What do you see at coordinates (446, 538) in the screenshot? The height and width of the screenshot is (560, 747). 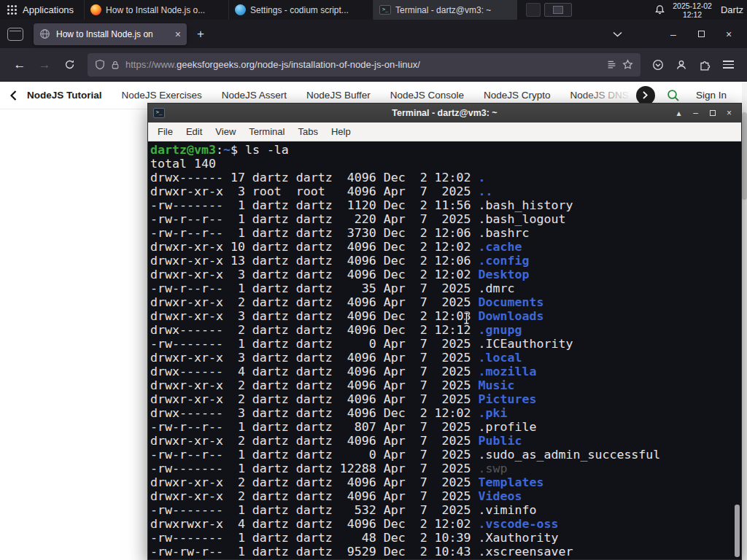 I see `terminal-ls-line: -rw------- 1 dartz dartz 48 Dec 2 10:39 …` at bounding box center [446, 538].